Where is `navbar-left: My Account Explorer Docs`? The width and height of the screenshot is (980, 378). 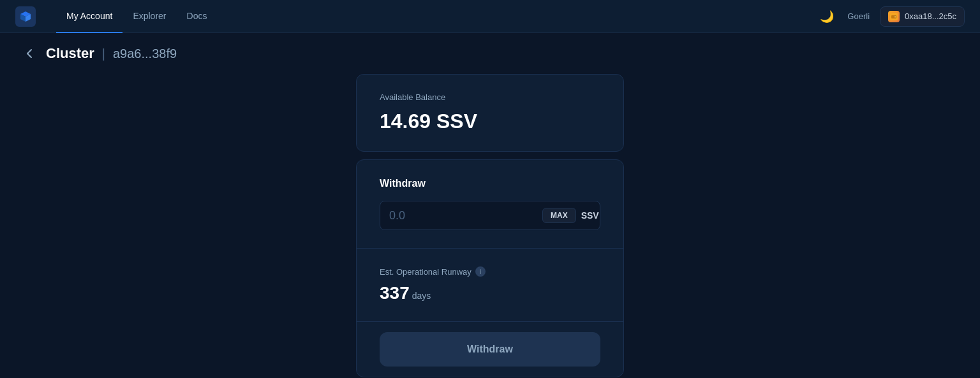
navbar-left: My Account Explorer Docs is located at coordinates (116, 17).